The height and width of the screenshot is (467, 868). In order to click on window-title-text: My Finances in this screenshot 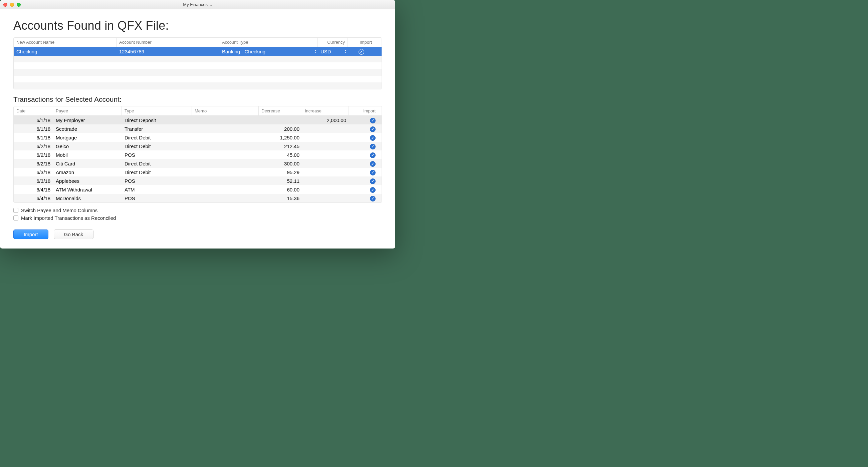, I will do `click(195, 5)`.